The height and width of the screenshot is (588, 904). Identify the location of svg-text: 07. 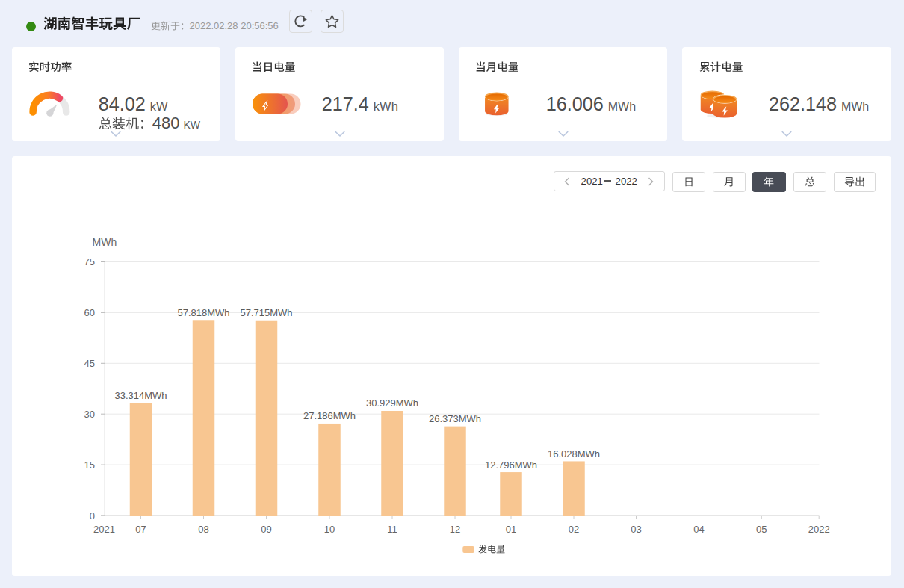
(140, 529).